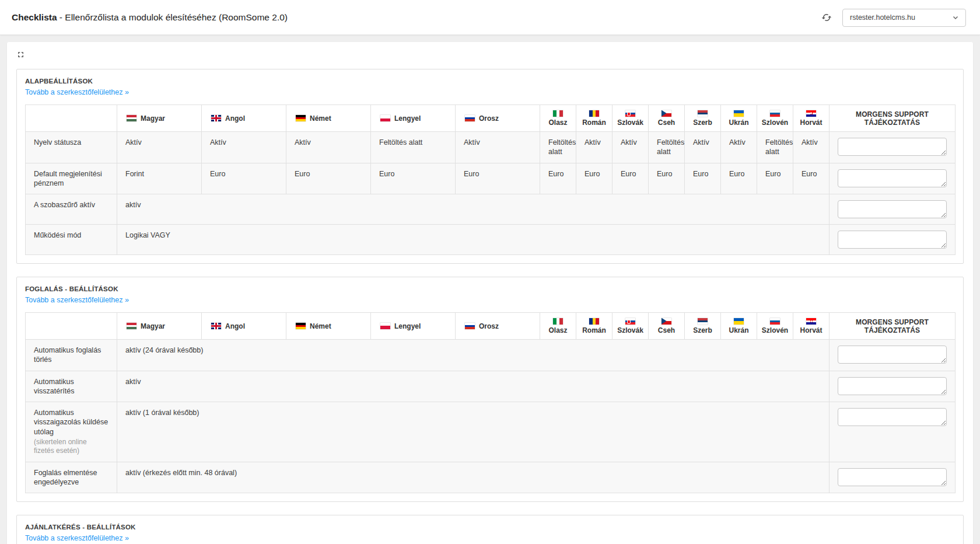  What do you see at coordinates (702, 113) in the screenshot?
I see `flag-rs-icon` at bounding box center [702, 113].